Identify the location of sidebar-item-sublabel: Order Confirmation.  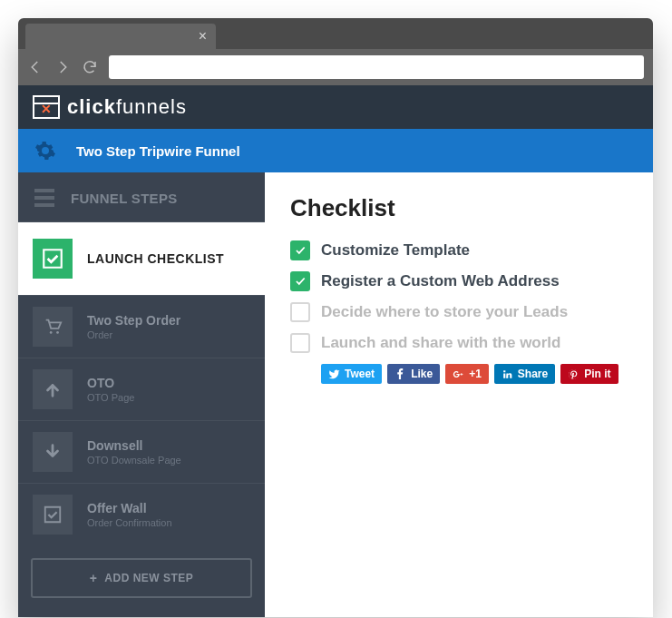
(130, 523).